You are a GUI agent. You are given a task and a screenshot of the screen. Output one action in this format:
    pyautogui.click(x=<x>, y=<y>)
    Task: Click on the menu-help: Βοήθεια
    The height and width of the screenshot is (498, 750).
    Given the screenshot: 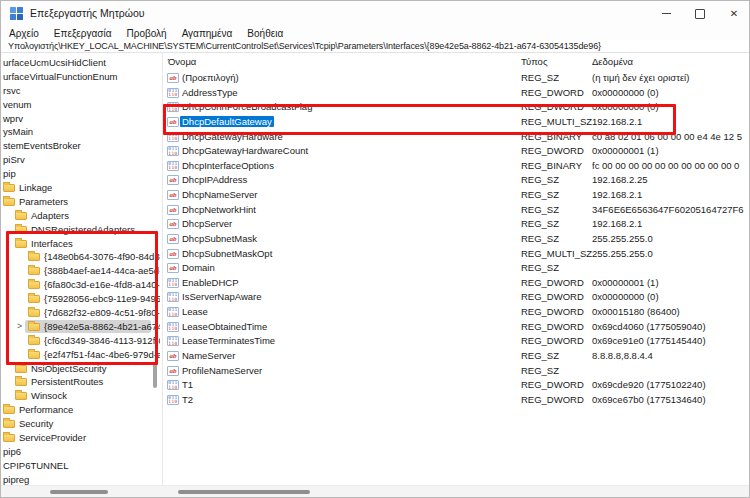 What is the action you would take?
    pyautogui.click(x=265, y=34)
    